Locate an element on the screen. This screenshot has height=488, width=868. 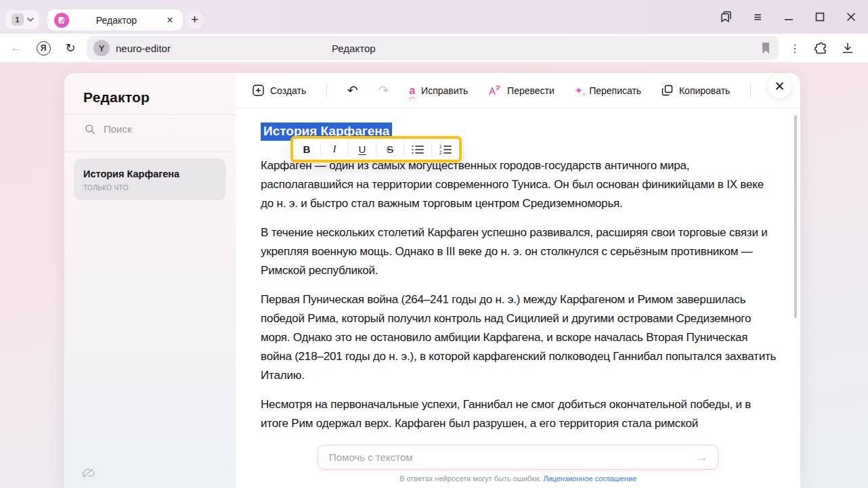
window-controls: ≡ is located at coordinates (794, 17).